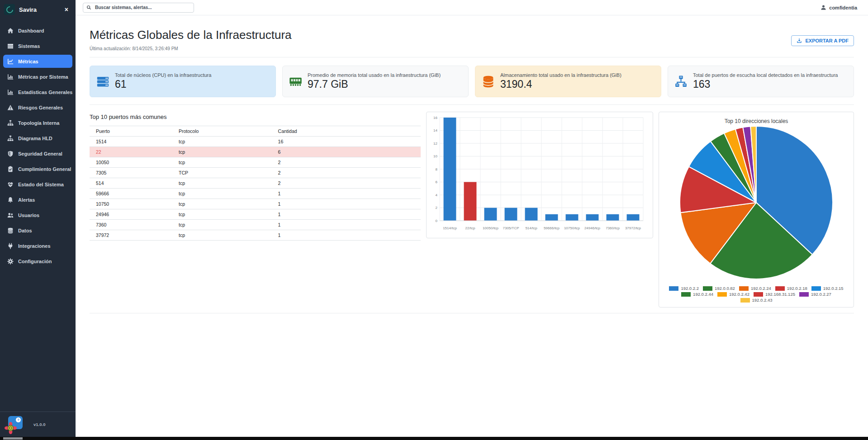  What do you see at coordinates (756, 203) in the screenshot?
I see `addresses-pie-chart` at bounding box center [756, 203].